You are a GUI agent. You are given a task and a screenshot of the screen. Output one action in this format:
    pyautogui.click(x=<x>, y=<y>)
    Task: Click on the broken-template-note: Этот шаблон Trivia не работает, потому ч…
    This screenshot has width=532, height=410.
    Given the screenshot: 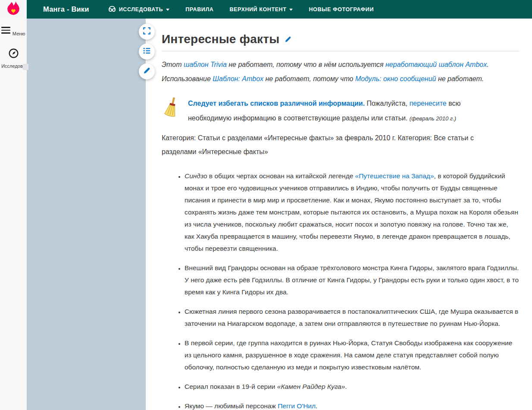 What is the action you would take?
    pyautogui.click(x=341, y=72)
    